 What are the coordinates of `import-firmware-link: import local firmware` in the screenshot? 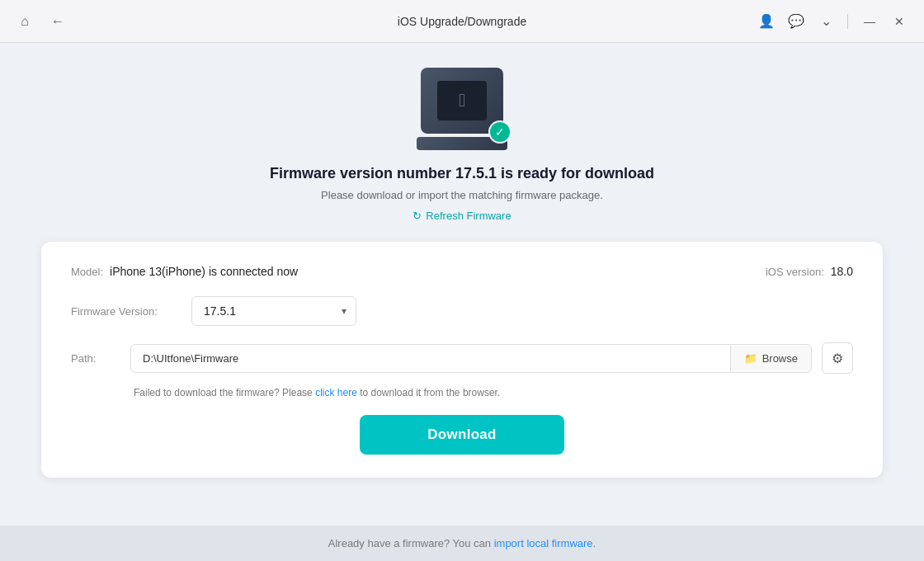 It's located at (544, 543).